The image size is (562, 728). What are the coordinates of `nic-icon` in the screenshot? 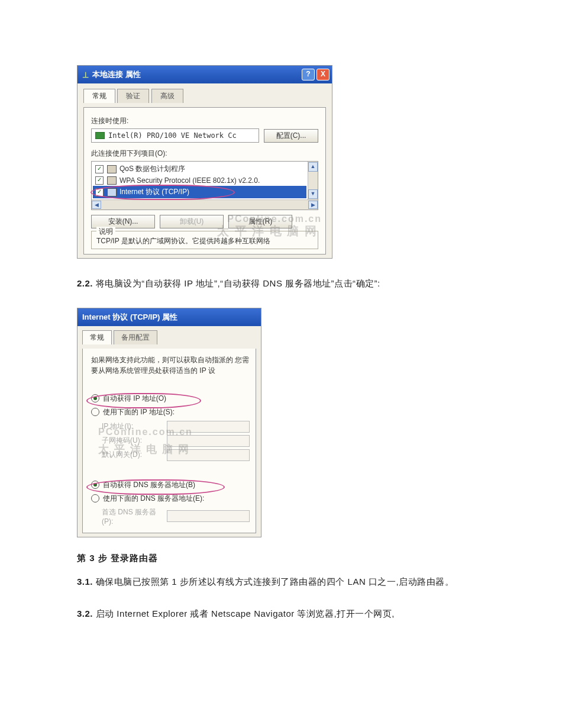 It's located at (100, 136).